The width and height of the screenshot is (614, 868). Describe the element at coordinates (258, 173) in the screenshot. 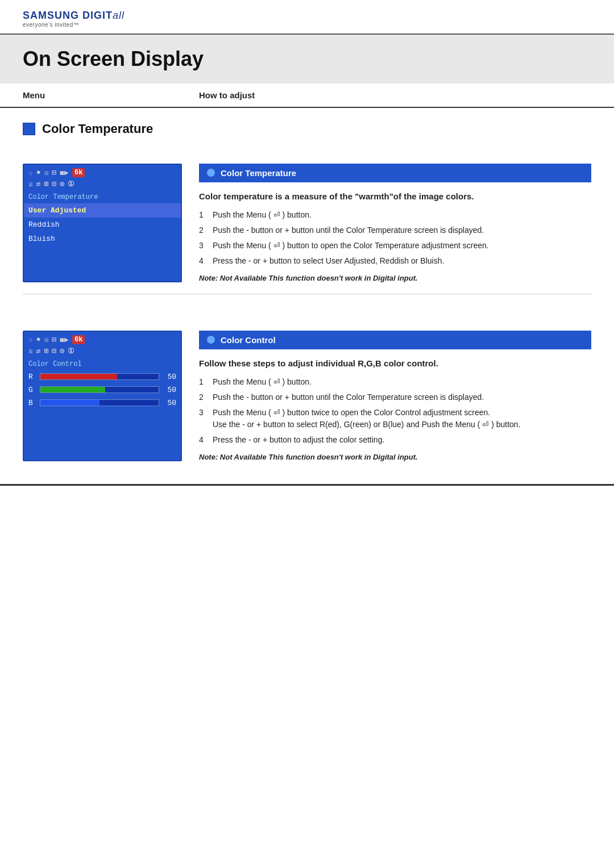

I see `section1-blue-header-text: Color Temperature` at that location.